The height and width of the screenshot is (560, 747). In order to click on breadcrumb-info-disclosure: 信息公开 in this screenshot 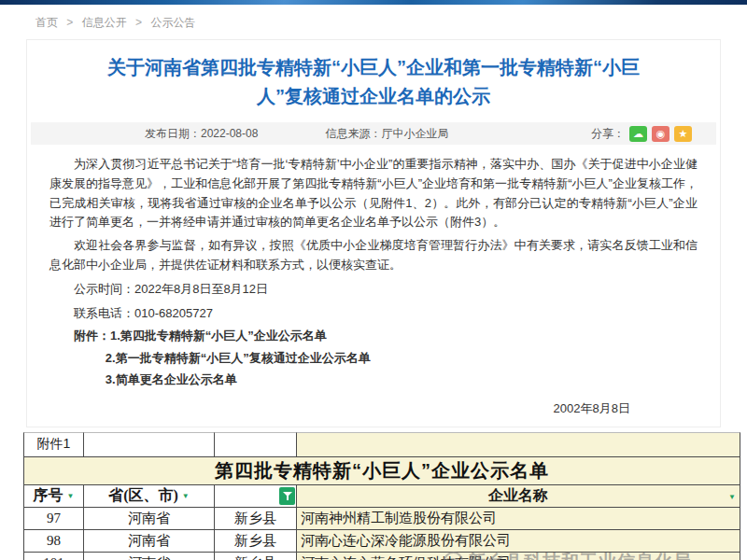, I will do `click(105, 22)`.